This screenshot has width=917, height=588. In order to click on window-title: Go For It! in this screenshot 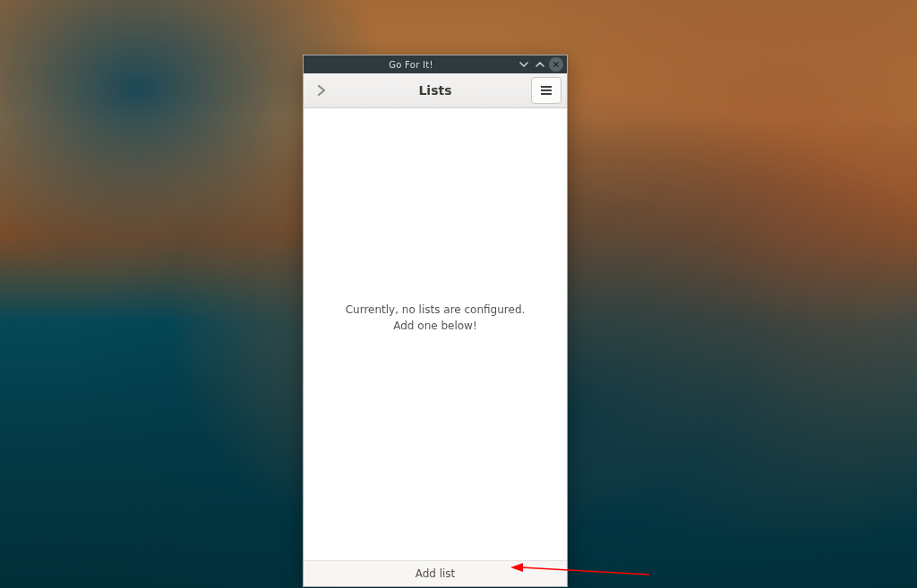, I will do `click(411, 64)`.